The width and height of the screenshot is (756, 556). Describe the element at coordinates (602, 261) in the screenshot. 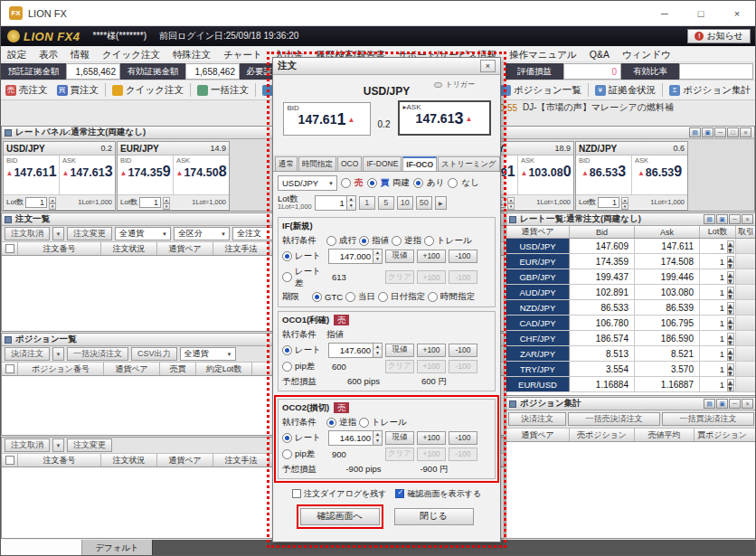

I see `bid-cell: 174.359` at that location.